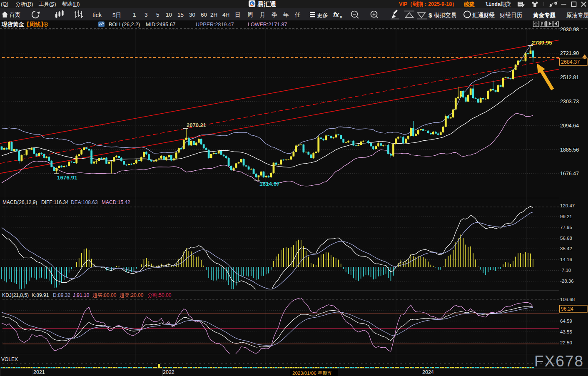 The image size is (588, 376). What do you see at coordinates (577, 15) in the screenshot?
I see `svg-text: 原油专题` at bounding box center [577, 15].